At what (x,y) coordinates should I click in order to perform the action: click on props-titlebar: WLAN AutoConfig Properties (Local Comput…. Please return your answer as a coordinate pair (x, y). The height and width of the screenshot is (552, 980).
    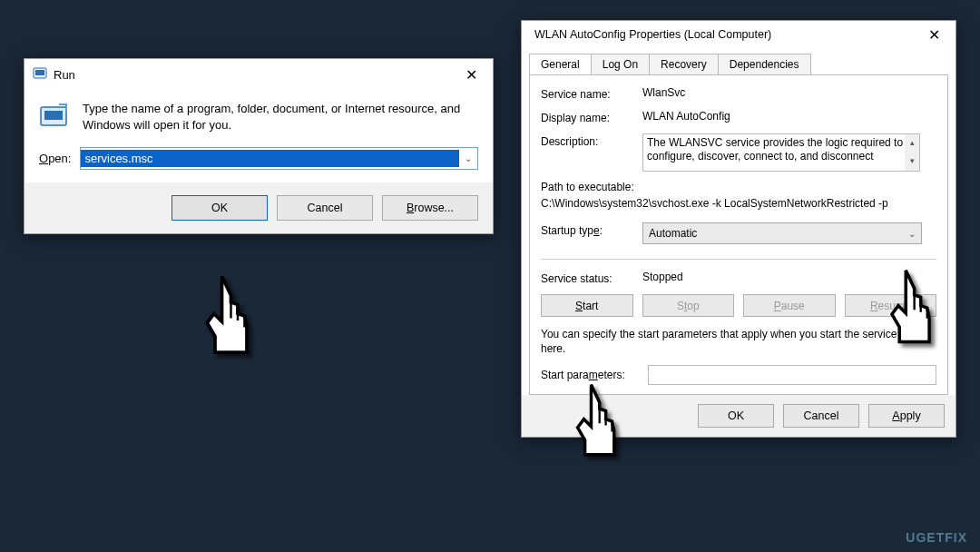
    Looking at the image, I should click on (739, 34).